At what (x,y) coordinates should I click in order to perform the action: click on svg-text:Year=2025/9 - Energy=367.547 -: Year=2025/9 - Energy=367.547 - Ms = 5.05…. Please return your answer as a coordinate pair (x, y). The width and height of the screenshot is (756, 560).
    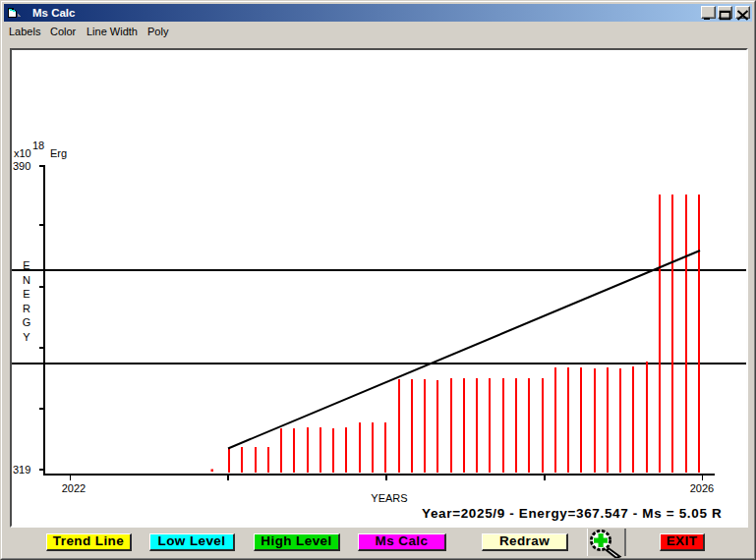
    Looking at the image, I should click on (572, 513).